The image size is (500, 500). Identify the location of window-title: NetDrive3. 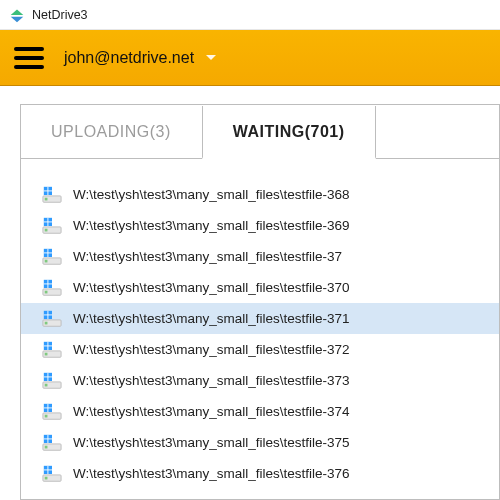
(60, 15).